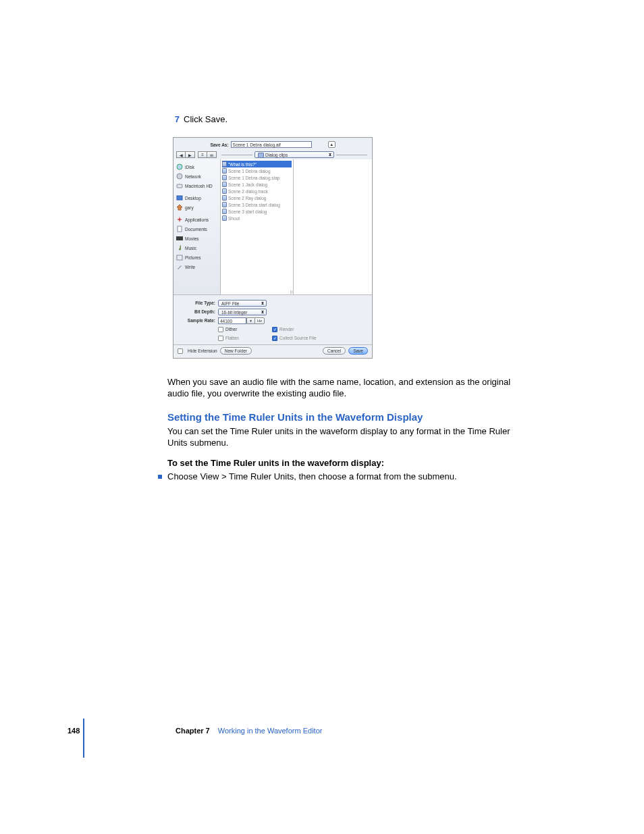  Describe the element at coordinates (350, 437) in the screenshot. I see `body-paragraph-2: You can set the Time Ruler units in the …` at that location.